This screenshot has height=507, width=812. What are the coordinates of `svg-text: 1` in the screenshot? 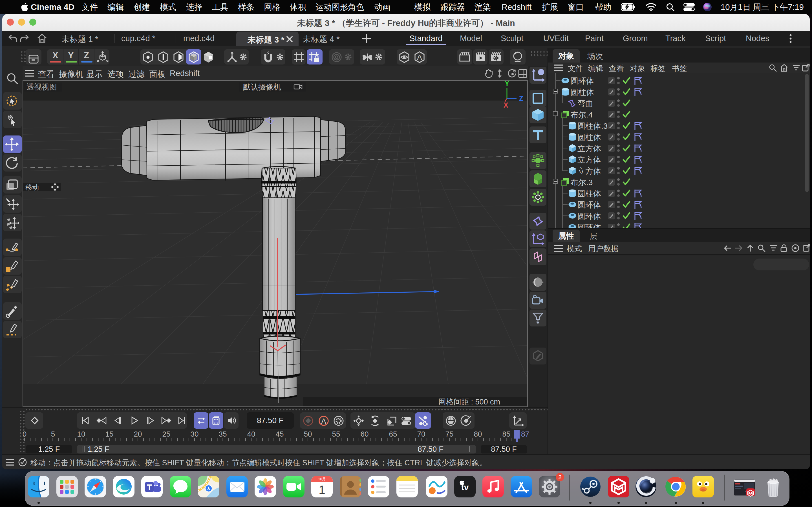 It's located at (322, 490).